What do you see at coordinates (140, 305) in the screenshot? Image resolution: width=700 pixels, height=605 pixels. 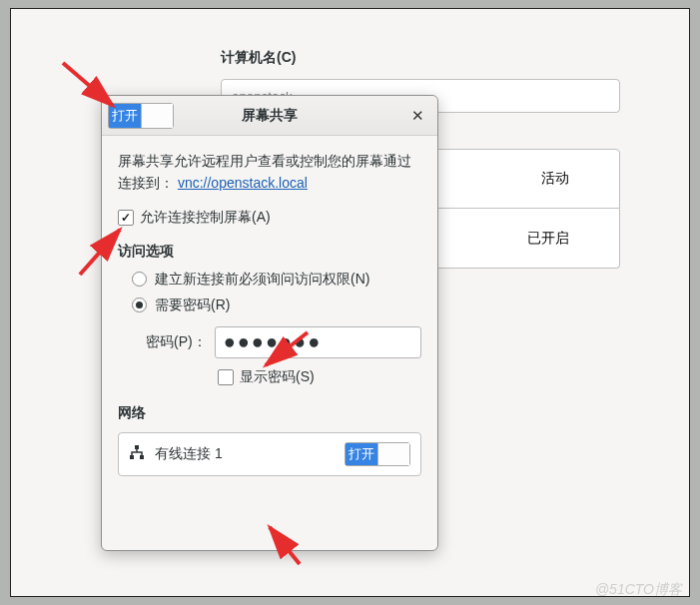 I see `radio-password` at bounding box center [140, 305].